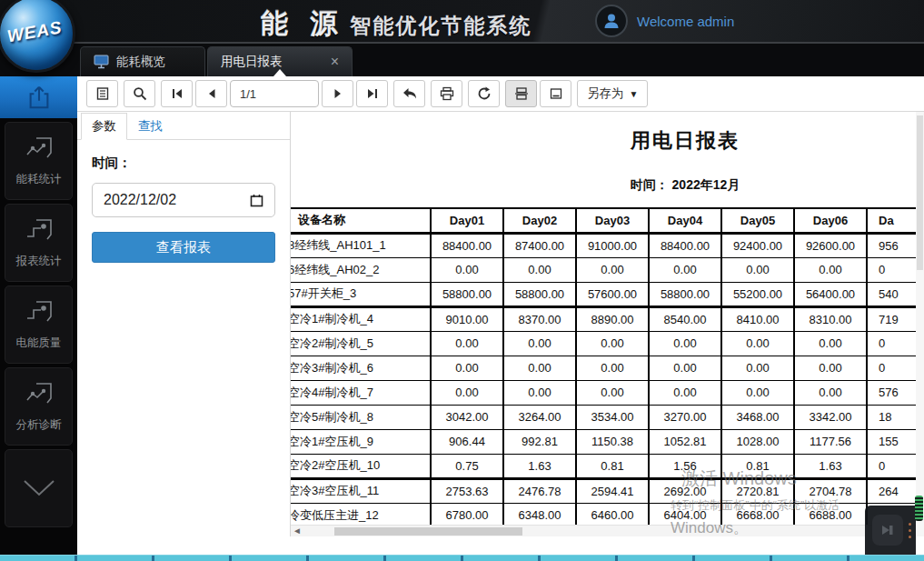  Describe the element at coordinates (540, 416) in the screenshot. I see `value-cell: 3264.00` at that location.